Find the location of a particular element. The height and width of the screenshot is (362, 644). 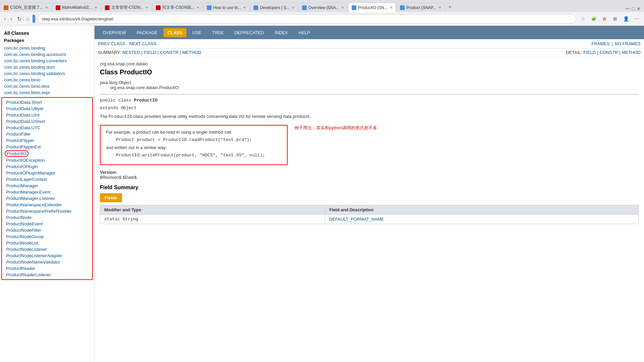

sidebar-item-ProductNode: ProductNode is located at coordinates (47, 218).